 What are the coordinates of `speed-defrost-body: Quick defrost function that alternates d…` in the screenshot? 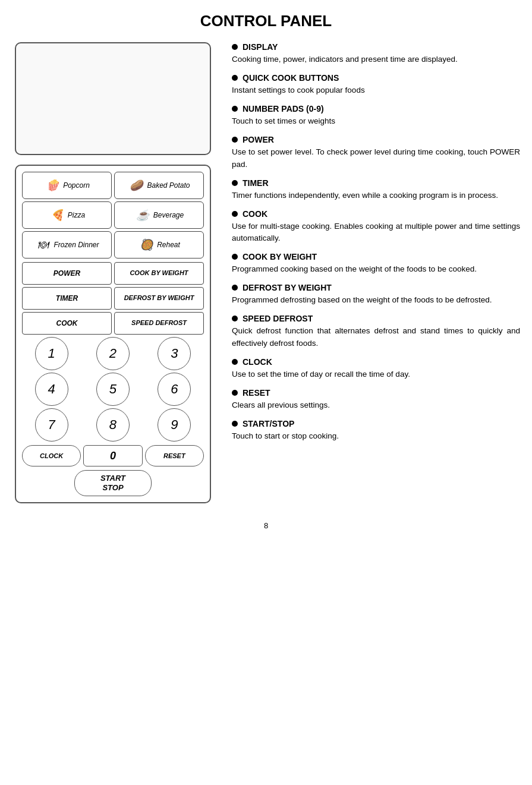 It's located at (376, 338).